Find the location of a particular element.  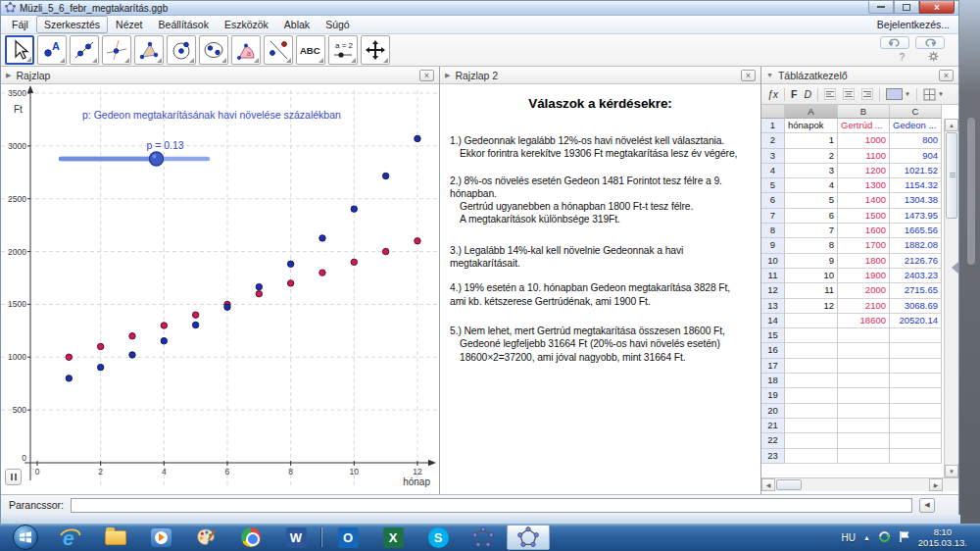

row-header-20: 20 is located at coordinates (773, 412).